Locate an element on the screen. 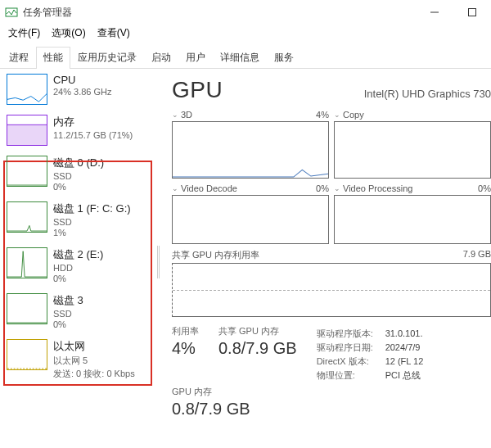  sidebar-item-label: 内存 is located at coordinates (93, 122).